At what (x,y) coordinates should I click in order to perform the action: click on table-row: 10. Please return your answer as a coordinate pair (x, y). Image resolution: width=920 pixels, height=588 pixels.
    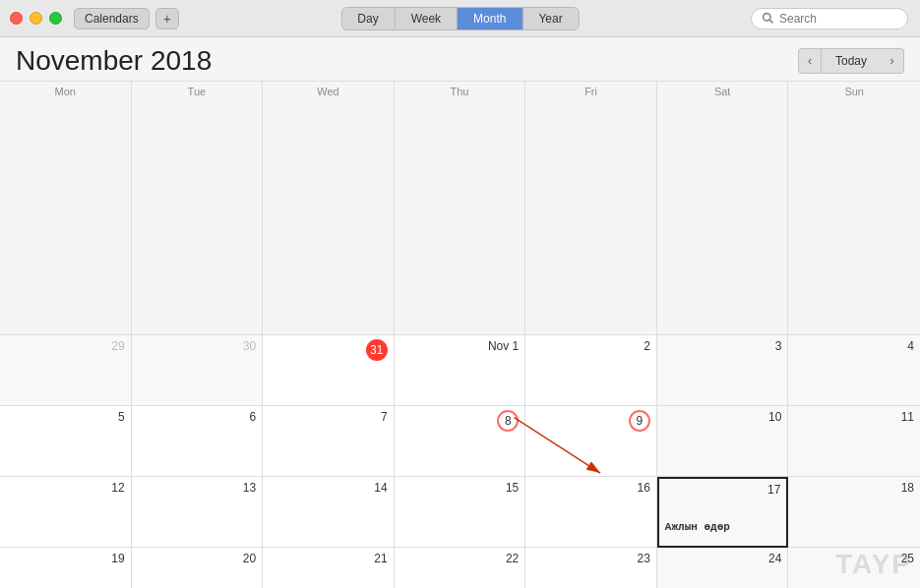
    Looking at the image, I should click on (723, 441).